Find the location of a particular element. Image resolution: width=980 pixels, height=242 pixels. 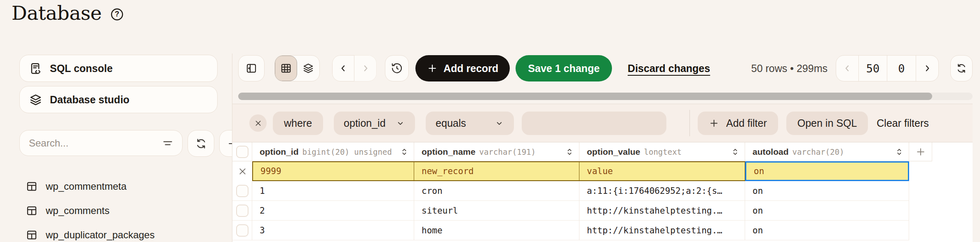

filter-operator-select: equals is located at coordinates (470, 123).